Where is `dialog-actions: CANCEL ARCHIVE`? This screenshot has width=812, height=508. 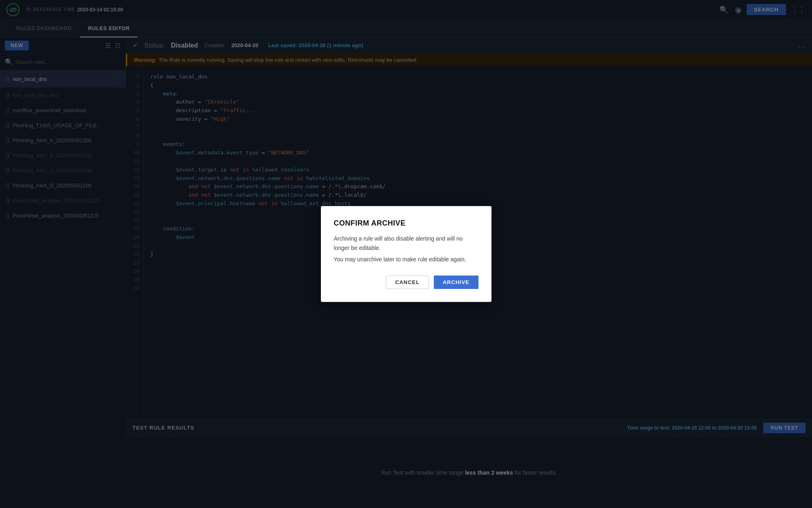
dialog-actions: CANCEL ARCHIVE is located at coordinates (406, 282).